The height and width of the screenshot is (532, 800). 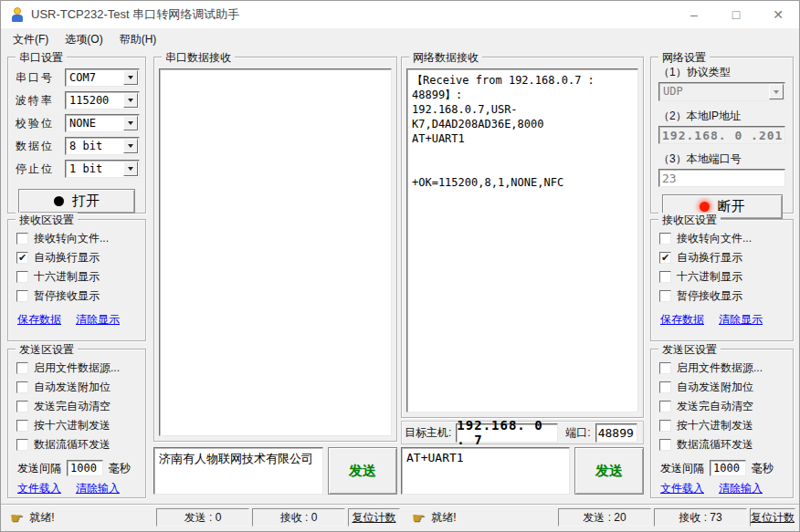 What do you see at coordinates (705, 206) in the screenshot?
I see `connected-indicator-icon` at bounding box center [705, 206].